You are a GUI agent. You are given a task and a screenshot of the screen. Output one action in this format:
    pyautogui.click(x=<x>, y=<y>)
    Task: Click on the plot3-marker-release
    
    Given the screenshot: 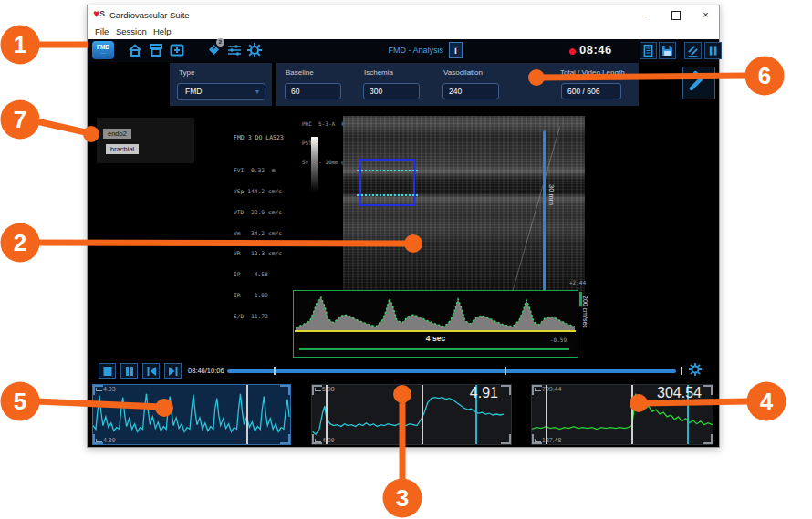 What is the action you would take?
    pyautogui.click(x=632, y=414)
    